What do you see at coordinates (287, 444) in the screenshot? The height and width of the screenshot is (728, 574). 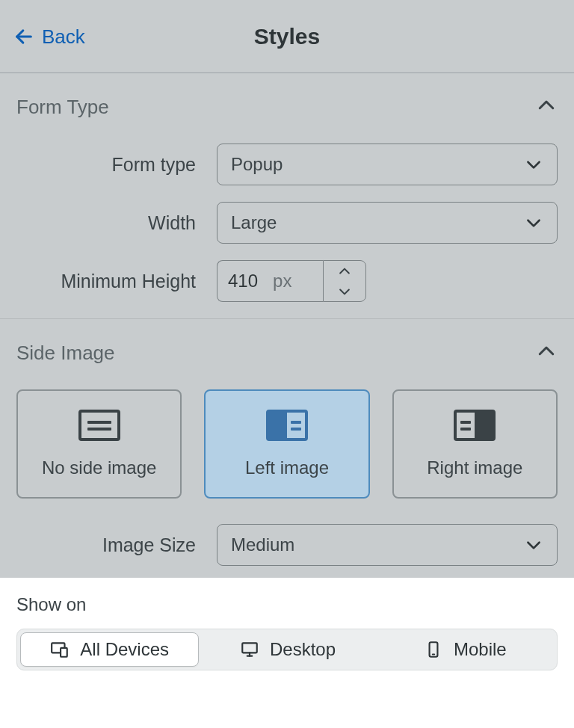 I see `side-image-option-left: Left image` at bounding box center [287, 444].